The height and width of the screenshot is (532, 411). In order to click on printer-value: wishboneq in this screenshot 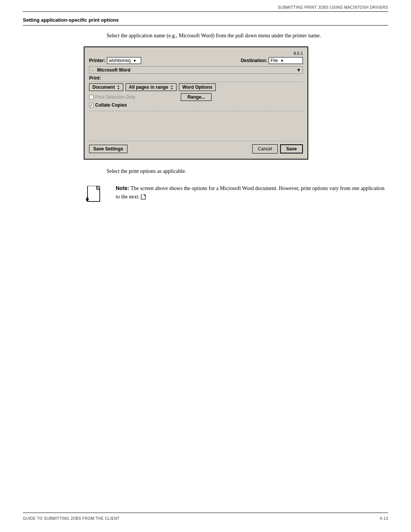, I will do `click(119, 61)`.